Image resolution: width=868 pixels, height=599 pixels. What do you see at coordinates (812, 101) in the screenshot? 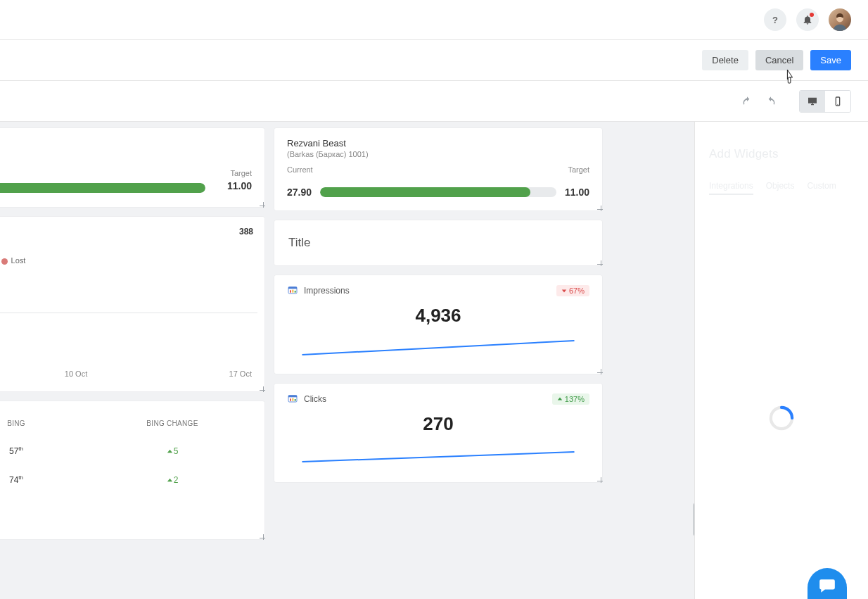
I see `desktop-icon` at bounding box center [812, 101].